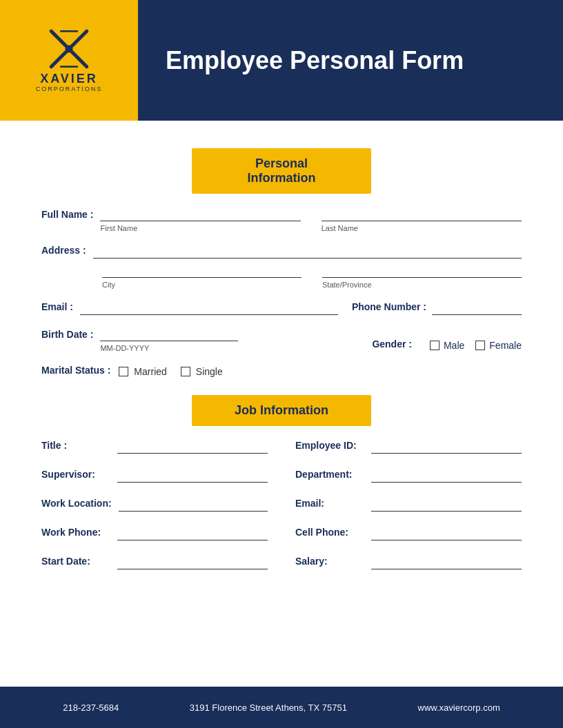 This screenshot has width=563, height=728. I want to click on email-phone-row: Email : Phone Number :, so click(282, 308).